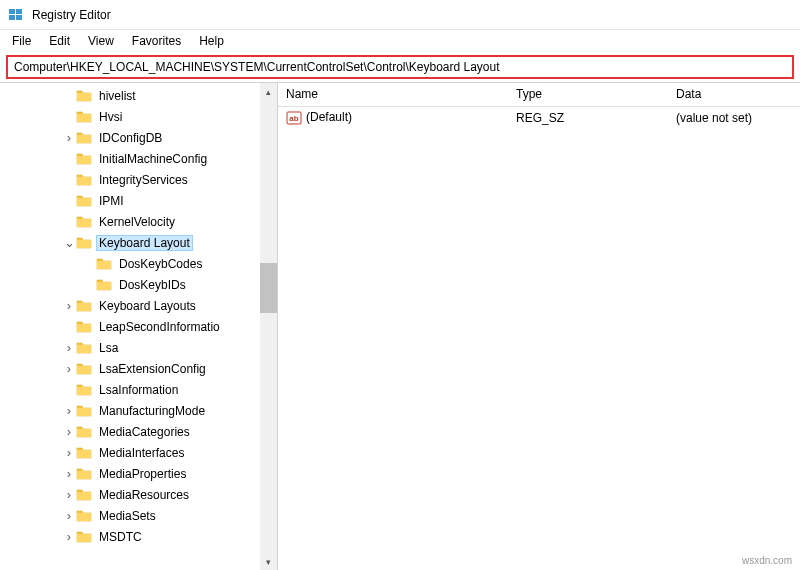 The width and height of the screenshot is (800, 570). Describe the element at coordinates (539, 118) in the screenshot. I see `value-row: ab (Default) REG_SZ (value not set)` at that location.